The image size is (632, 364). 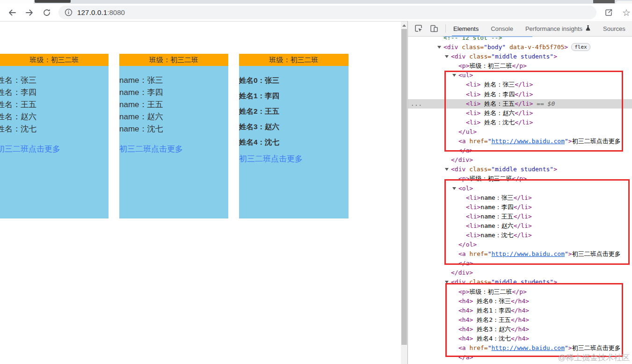 What do you see at coordinates (520, 85) in the screenshot?
I see `dom-tree-node: <li> 姓名：张三</li>` at bounding box center [520, 85].